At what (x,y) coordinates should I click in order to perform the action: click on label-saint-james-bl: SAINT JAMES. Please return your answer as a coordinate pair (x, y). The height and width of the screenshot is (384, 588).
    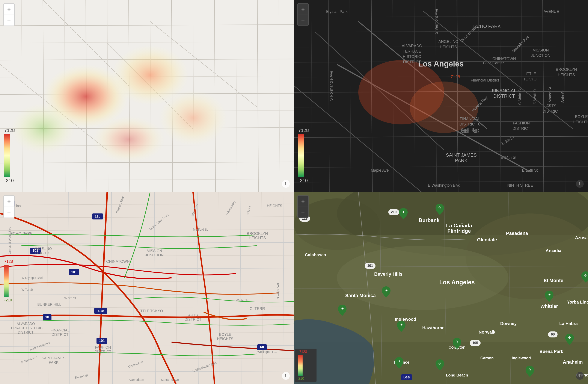
    Looking at the image, I should click on (53, 358).